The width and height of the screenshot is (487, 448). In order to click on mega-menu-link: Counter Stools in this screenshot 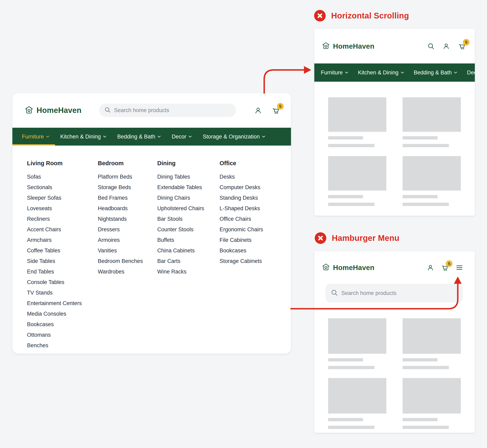, I will do `click(181, 229)`.